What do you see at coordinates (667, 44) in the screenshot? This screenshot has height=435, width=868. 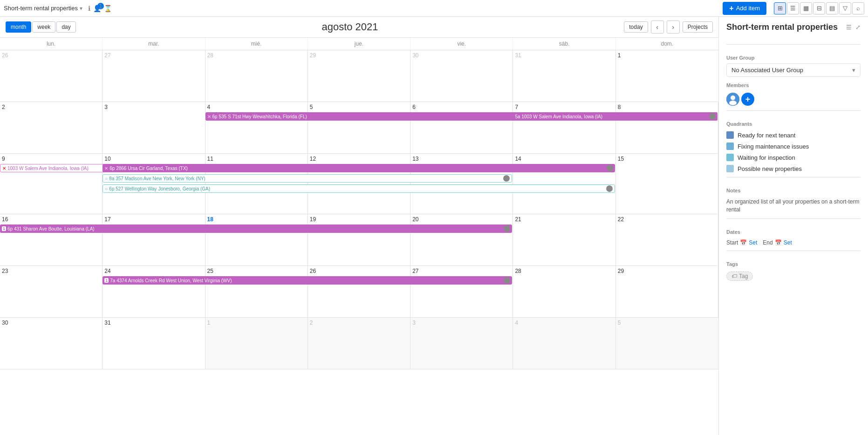 I see `day-header-6: dom.` at bounding box center [667, 44].